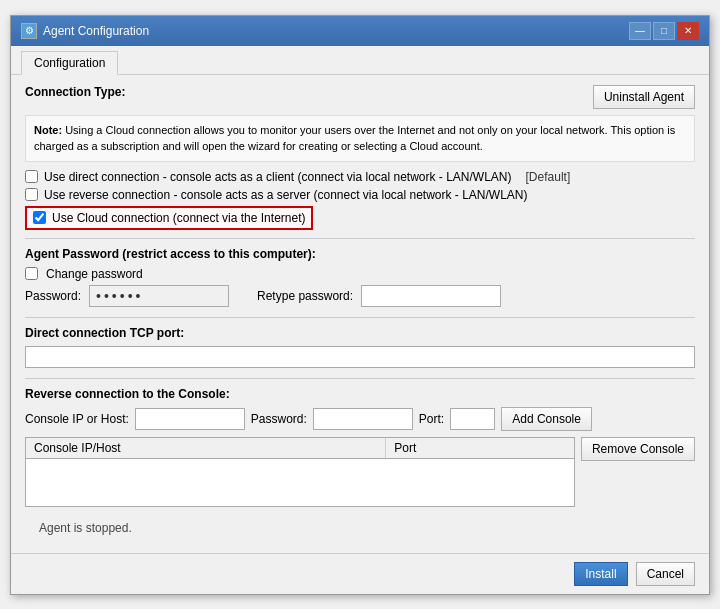  I want to click on change-password-label: Change password, so click(94, 274).